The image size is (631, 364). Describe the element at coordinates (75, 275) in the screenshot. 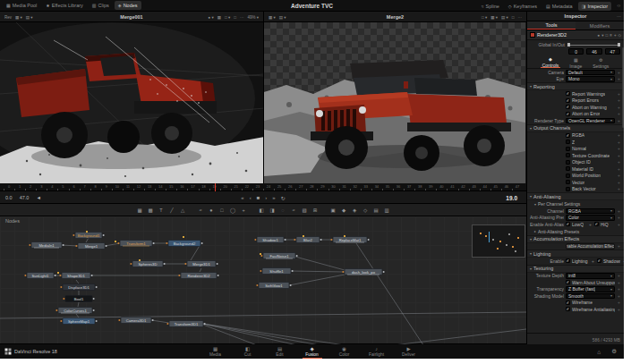

I see `node-shape3d1: Shape3D1` at that location.